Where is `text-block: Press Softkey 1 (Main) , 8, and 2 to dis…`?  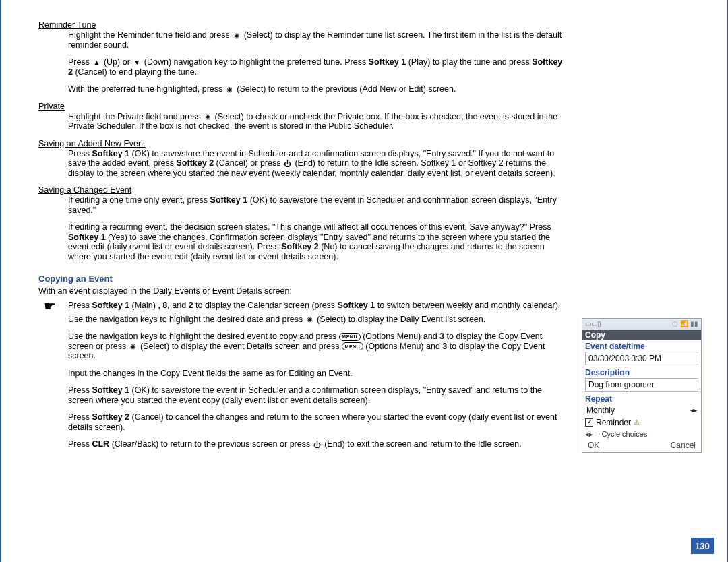
text-block: Press Softkey 1 (Main) , 8, and 2 to dis… is located at coordinates (314, 306).